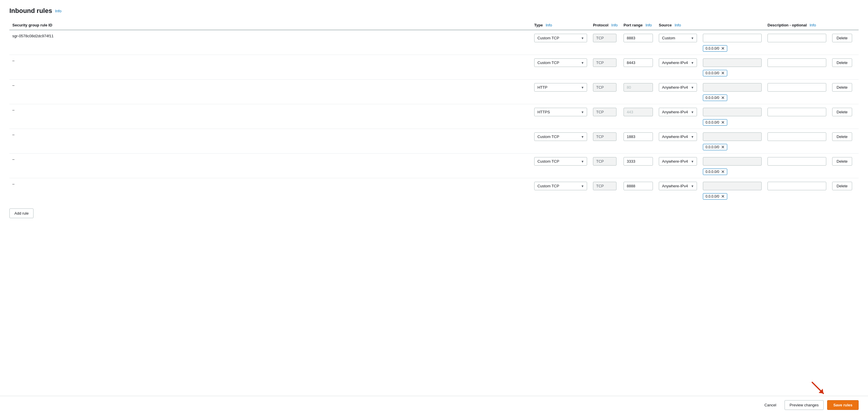  I want to click on protocol-input, so click(605, 162).